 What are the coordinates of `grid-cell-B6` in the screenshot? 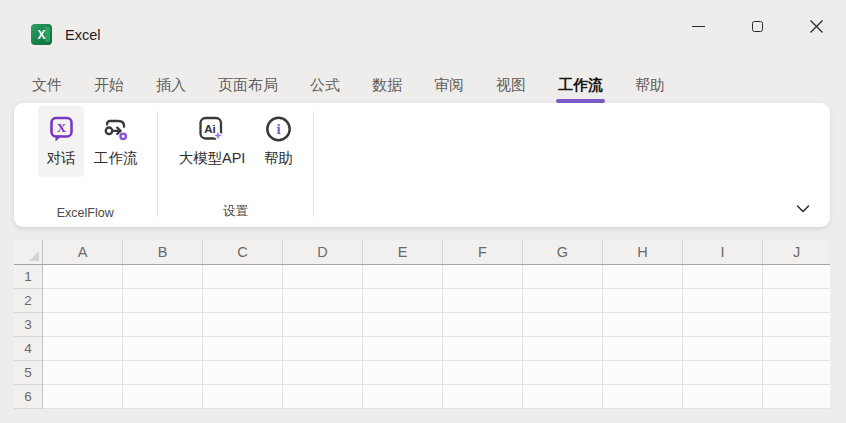 It's located at (163, 397).